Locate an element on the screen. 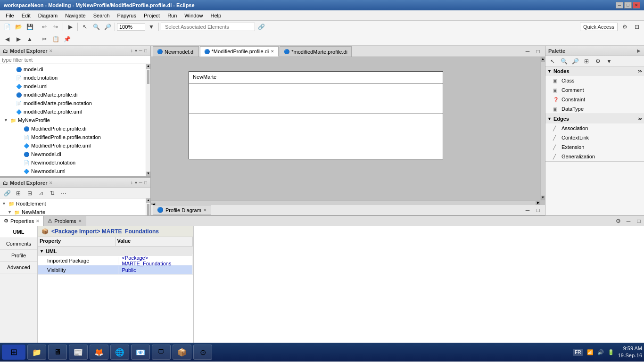 Image resolution: width=644 pixels, height=362 pixels. profile-bar-min: ─ is located at coordinates (528, 210).